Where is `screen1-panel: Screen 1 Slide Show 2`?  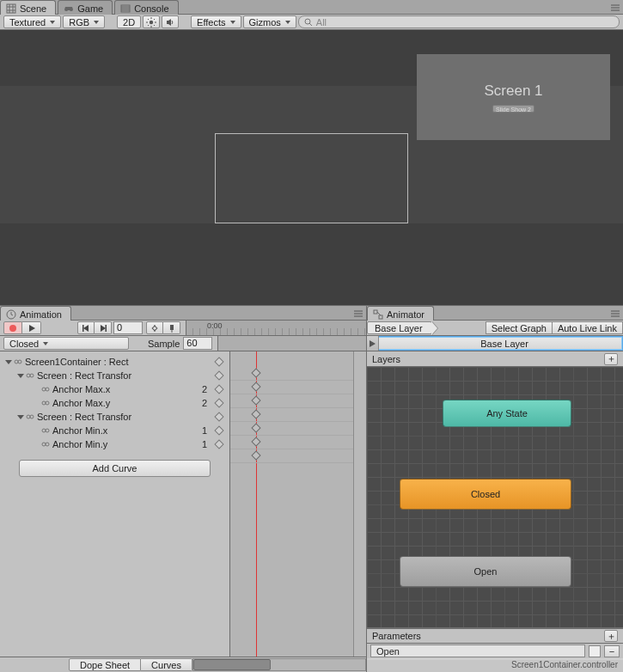
screen1-panel: Screen 1 Slide Show 2 is located at coordinates (514, 97).